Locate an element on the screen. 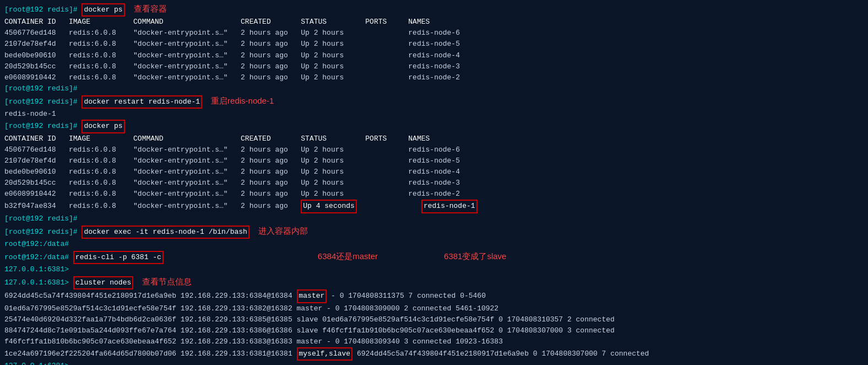 The height and width of the screenshot is (365, 868). row-bede: bede0be90610 redis:6.0.8 "docker-entrypo… is located at coordinates (434, 56).